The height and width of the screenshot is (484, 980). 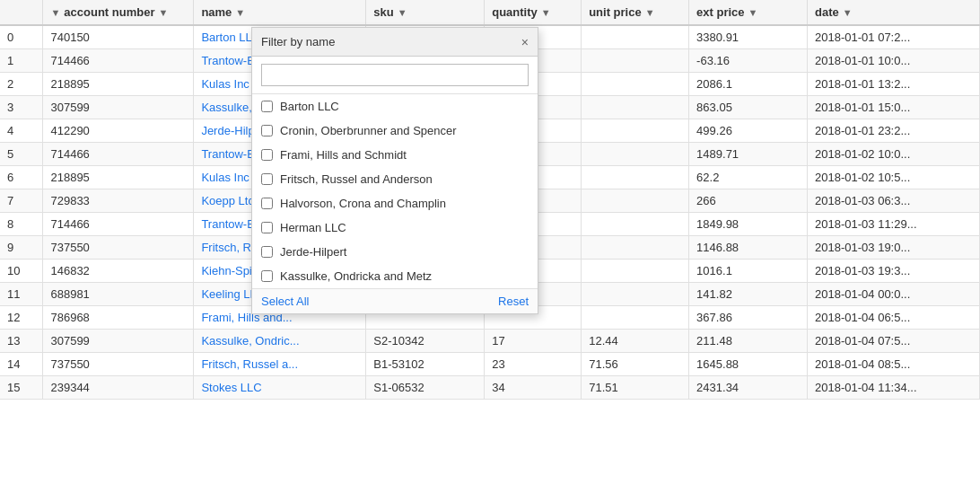 I want to click on table-cell: 2018-01-02 10:0..., so click(x=894, y=154).